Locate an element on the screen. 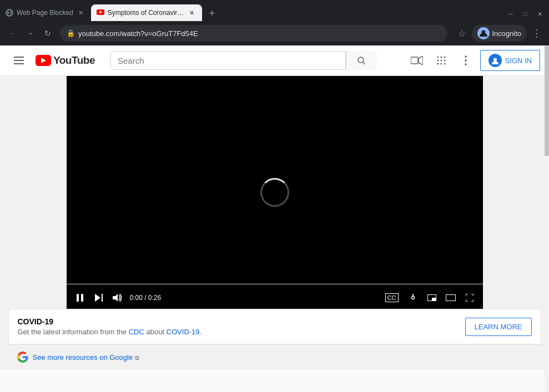  tab-youtube: Symptoms of Coronavirus Diseas ✕ is located at coordinates (147, 13).